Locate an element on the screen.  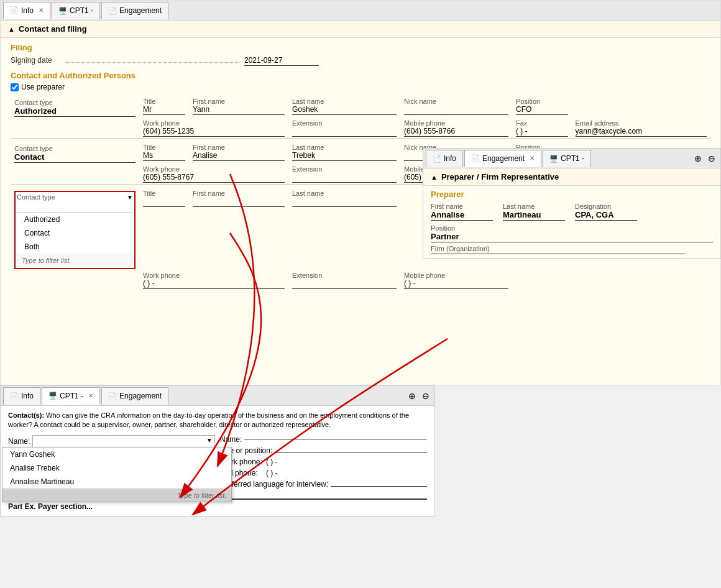
middle-cpt1-icon: 🖥️ is located at coordinates (554, 159).